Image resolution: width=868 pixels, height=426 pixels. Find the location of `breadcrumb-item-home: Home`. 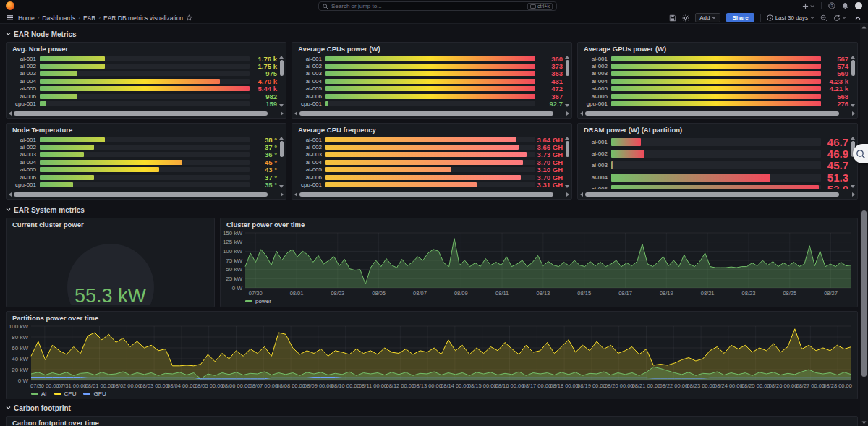

breadcrumb-item-home: Home is located at coordinates (26, 18).